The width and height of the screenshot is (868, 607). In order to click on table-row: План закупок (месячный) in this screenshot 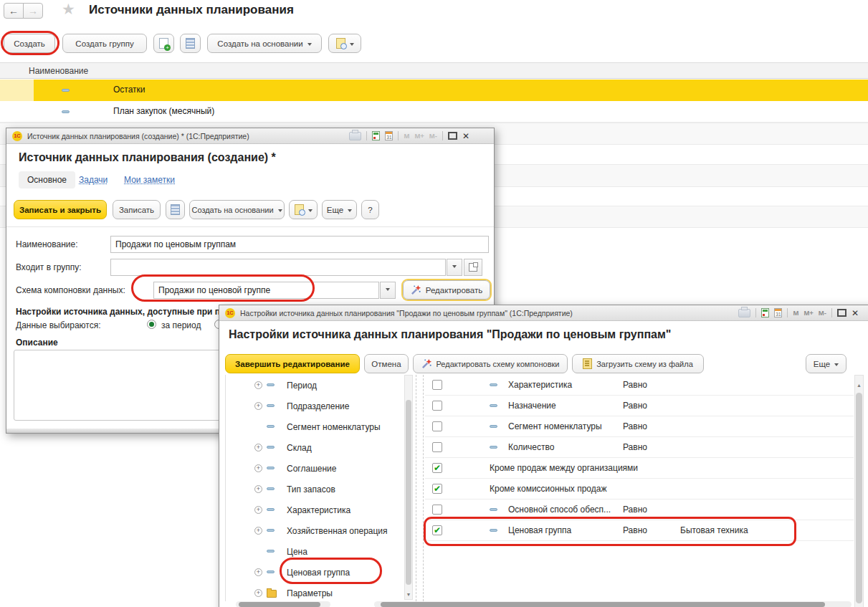, I will do `click(434, 112)`.